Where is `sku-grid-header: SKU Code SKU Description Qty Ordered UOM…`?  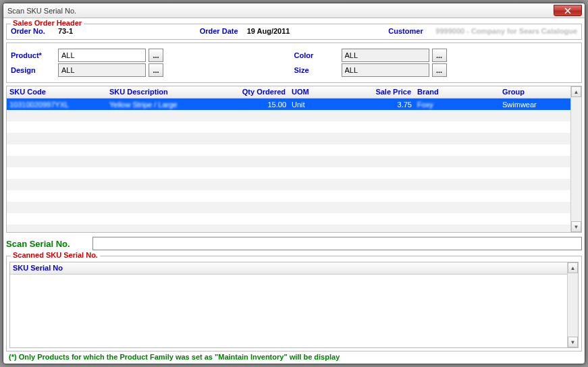 sku-grid-header: SKU Code SKU Description Qty Ordered UOM… is located at coordinates (289, 92).